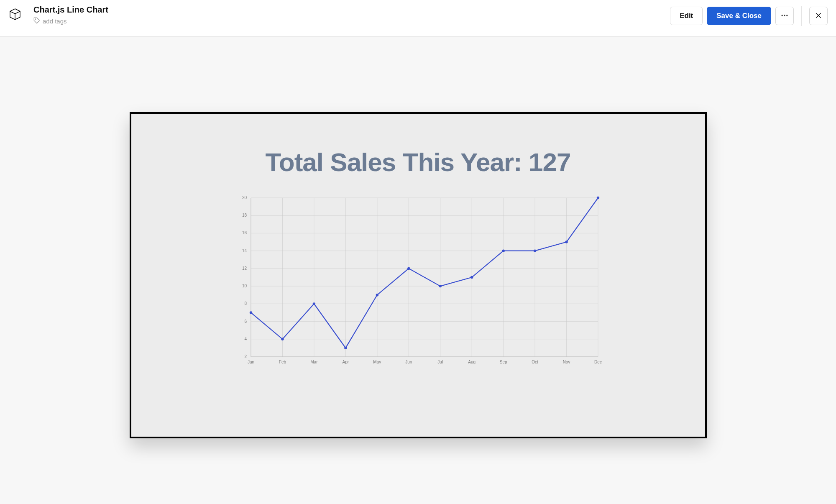  Describe the element at coordinates (352, 10) in the screenshot. I see `page-title: Chart.js Line Chart` at that location.